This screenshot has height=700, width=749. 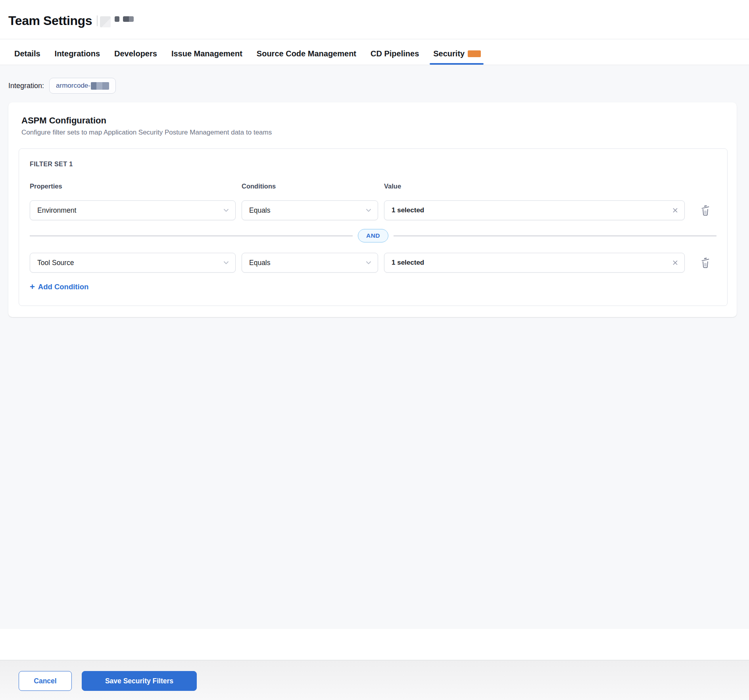 I want to click on integration-chip: armorcode-, so click(x=83, y=86).